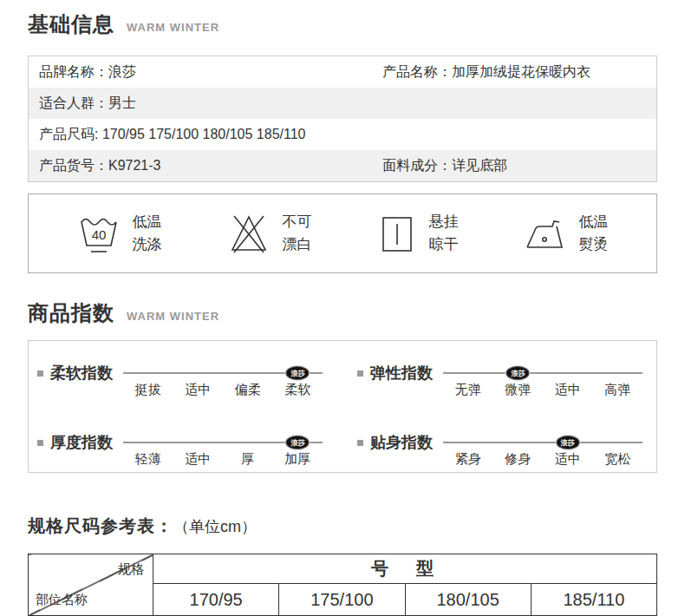 The height and width of the screenshot is (616, 685). What do you see at coordinates (223, 450) in the screenshot?
I see `scale-track: 浪莎 轻薄 适中 厚 加厚` at bounding box center [223, 450].